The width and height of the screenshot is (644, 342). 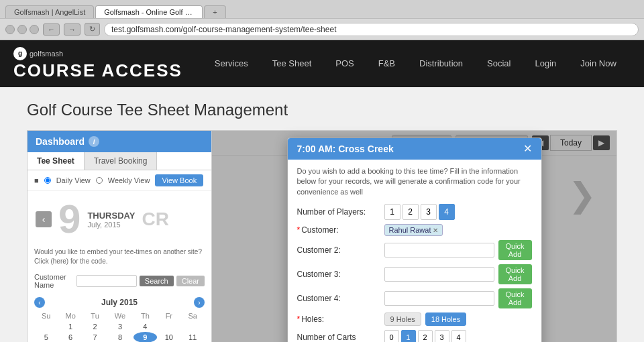 What do you see at coordinates (169, 316) in the screenshot?
I see `cal-day-header: Fr` at bounding box center [169, 316].